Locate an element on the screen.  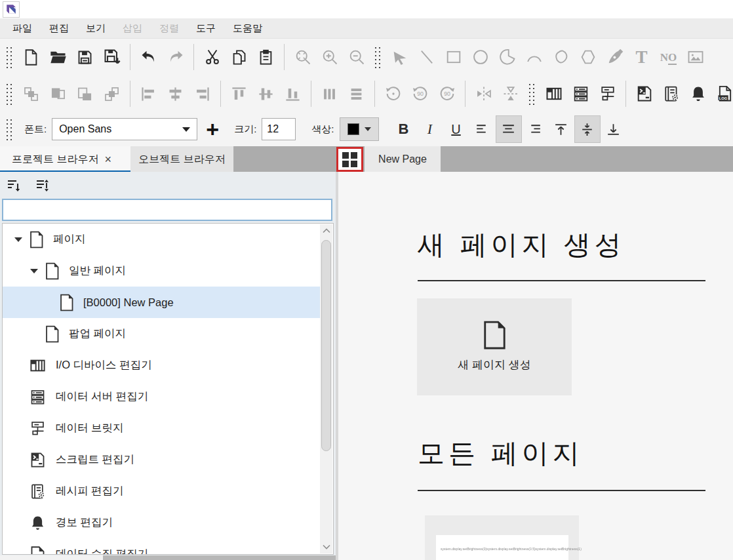
text-align-center-icon is located at coordinates (509, 130).